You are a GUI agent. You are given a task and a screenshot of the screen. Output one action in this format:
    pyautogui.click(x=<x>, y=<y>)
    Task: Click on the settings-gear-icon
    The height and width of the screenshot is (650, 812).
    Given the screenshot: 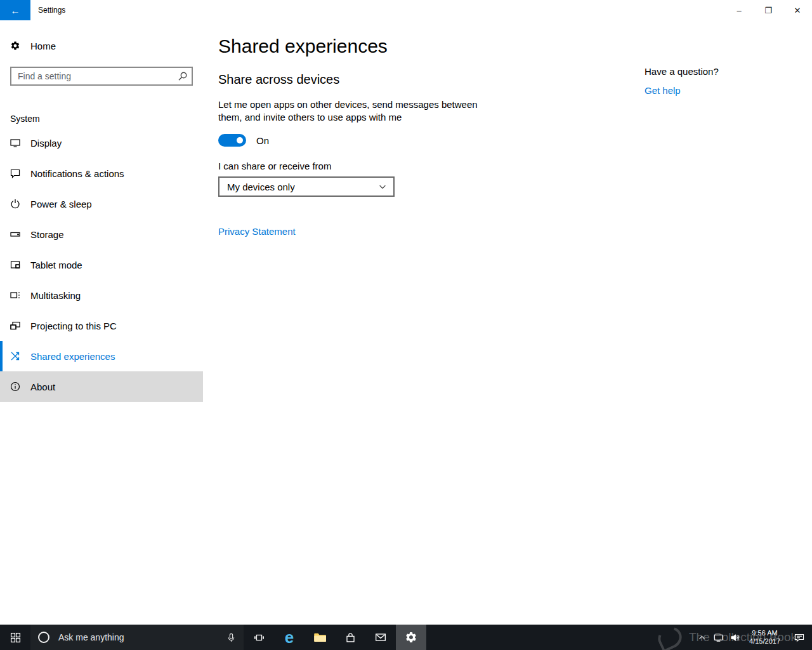 What is the action you would take?
    pyautogui.click(x=411, y=637)
    